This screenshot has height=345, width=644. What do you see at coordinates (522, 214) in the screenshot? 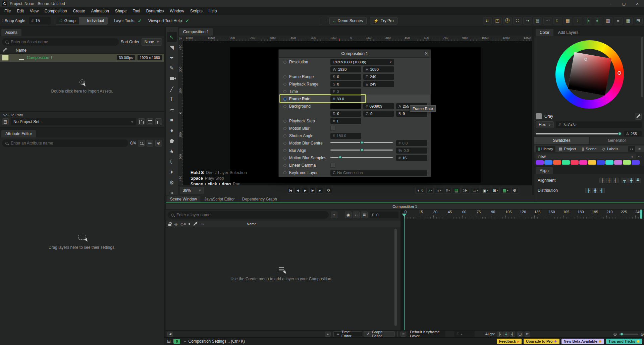
I see `timeline-ruler: 0153045607590105120135150165180195210225…` at bounding box center [522, 214].